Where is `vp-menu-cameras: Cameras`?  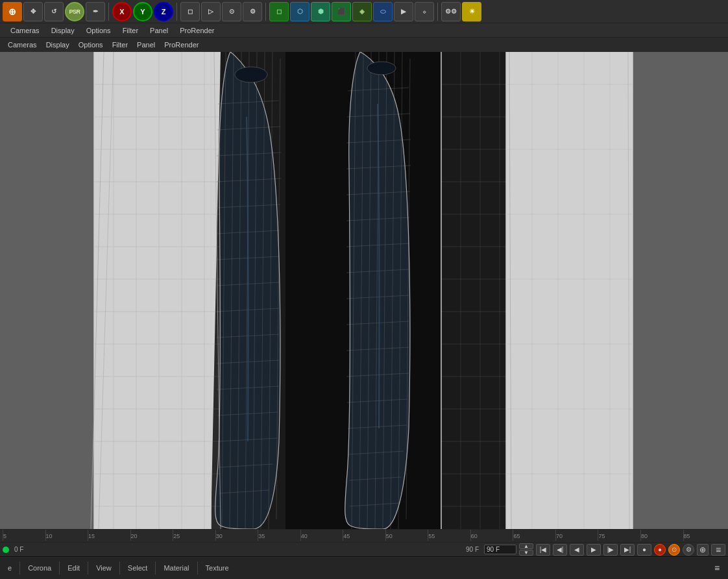
vp-menu-cameras: Cameras is located at coordinates (22, 45).